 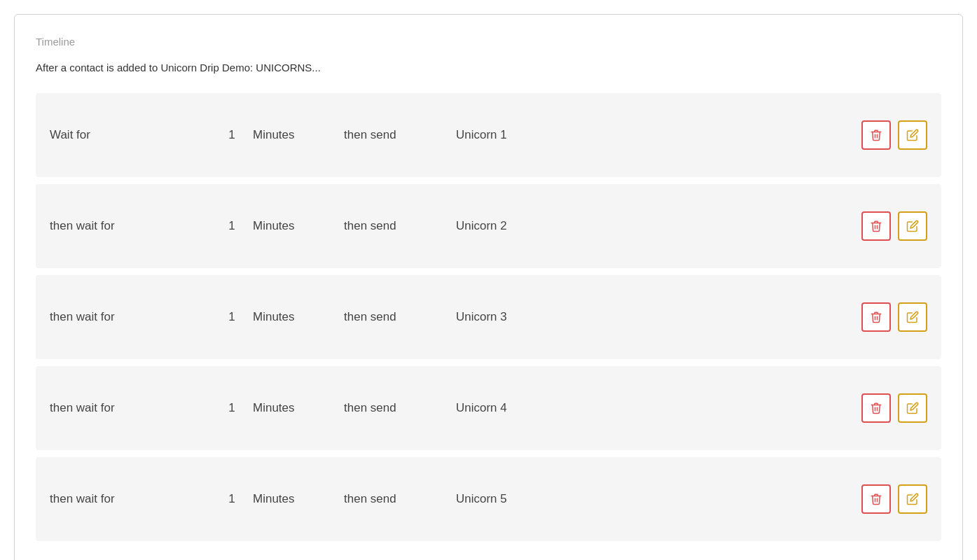 I want to click on cell-campaign-name: Unicorn 2, so click(x=658, y=226).